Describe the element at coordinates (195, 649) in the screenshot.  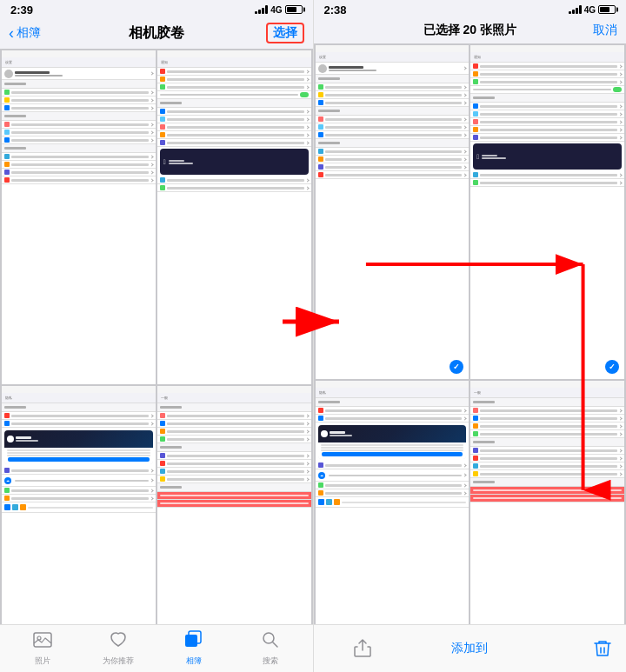
I see `tab-albums-left: 相簿` at that location.